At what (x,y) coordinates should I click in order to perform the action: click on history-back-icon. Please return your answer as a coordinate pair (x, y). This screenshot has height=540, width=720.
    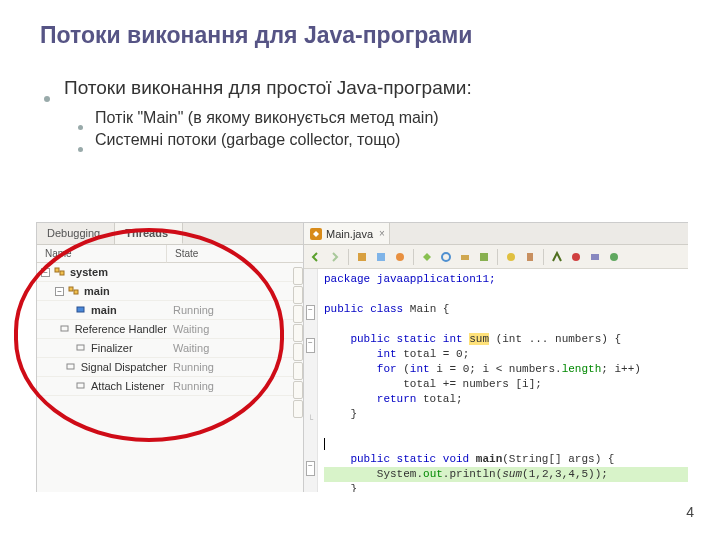
    Looking at the image, I should click on (316, 257).